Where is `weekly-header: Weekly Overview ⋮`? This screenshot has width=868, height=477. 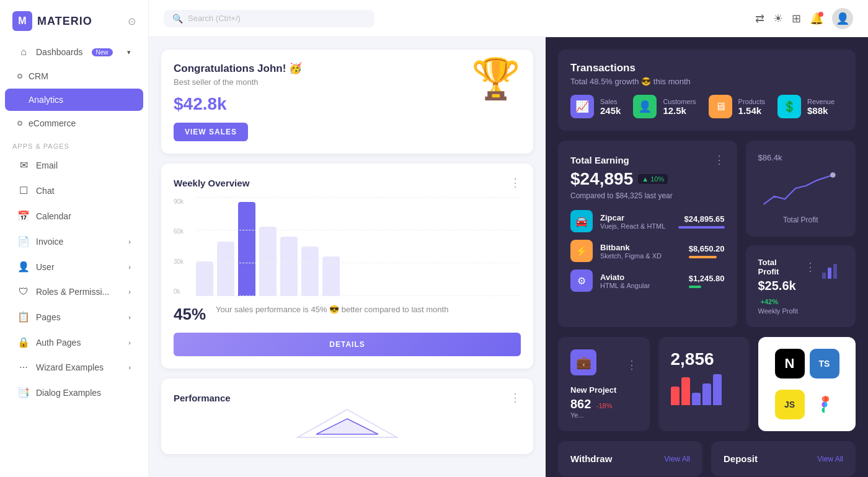 weekly-header: Weekly Overview ⋮ is located at coordinates (347, 183).